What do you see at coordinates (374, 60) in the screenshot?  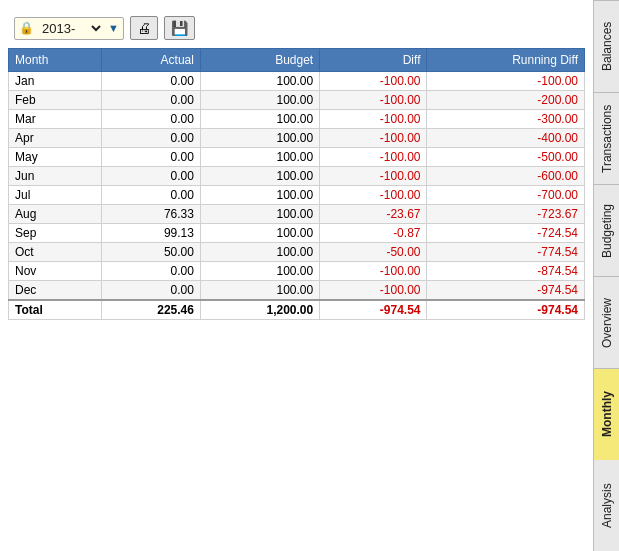 I see `col-diff: Diff` at bounding box center [374, 60].